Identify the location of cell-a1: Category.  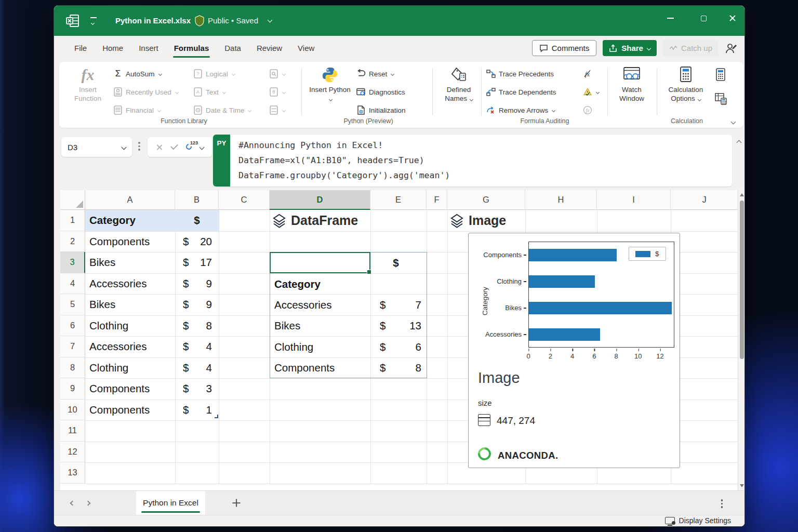
(130, 220).